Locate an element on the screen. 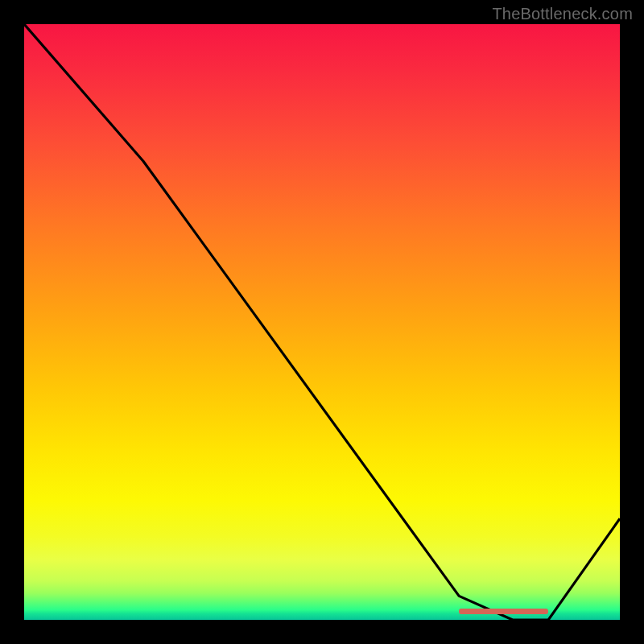  watermark-text: TheBottleneck.com is located at coordinates (562, 14).